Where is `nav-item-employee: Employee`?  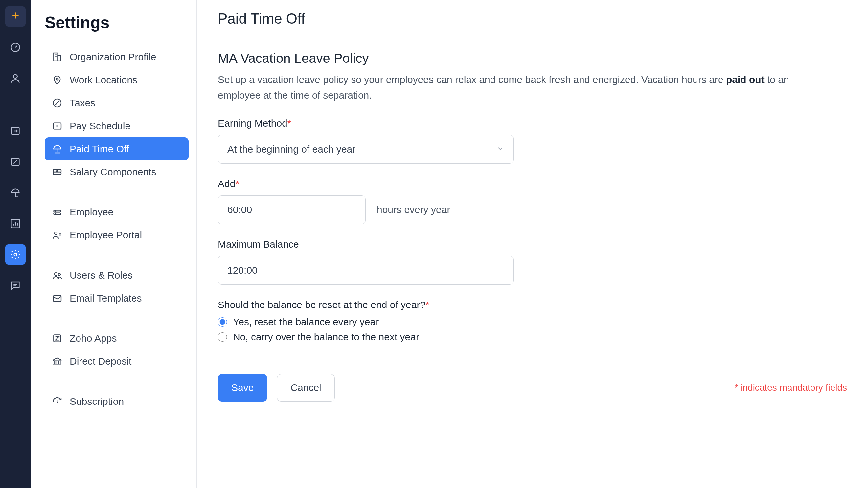
nav-item-employee: Employee is located at coordinates (117, 212).